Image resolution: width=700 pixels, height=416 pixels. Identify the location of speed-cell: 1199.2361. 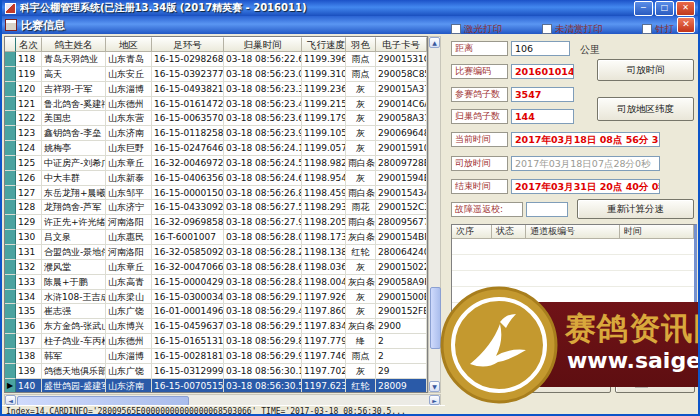
(324, 90).